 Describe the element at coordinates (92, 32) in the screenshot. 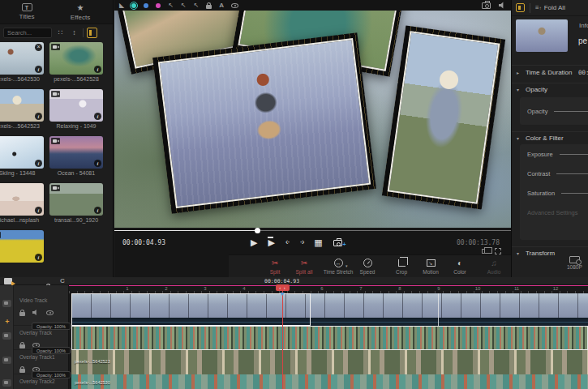

I see `panel-toggle-icon` at that location.